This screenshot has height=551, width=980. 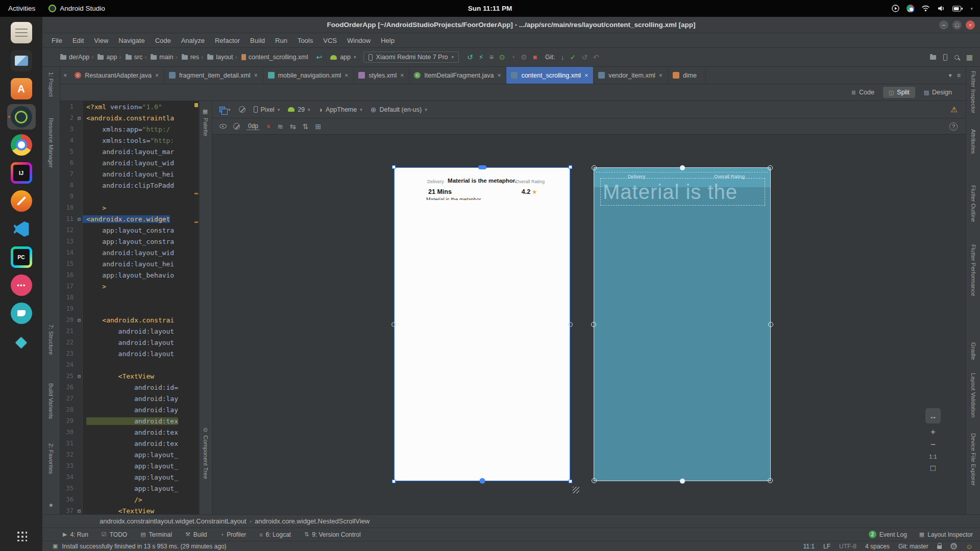 I want to click on align-icon: ⇅, so click(x=306, y=127).